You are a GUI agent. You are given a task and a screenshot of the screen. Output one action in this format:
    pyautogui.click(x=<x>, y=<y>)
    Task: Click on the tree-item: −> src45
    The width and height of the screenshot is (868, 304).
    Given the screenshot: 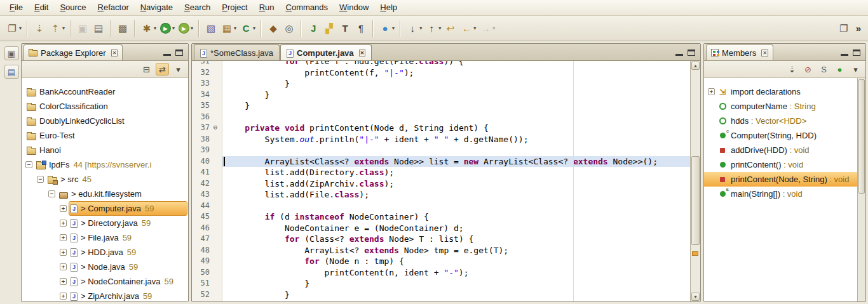 What is the action you would take?
    pyautogui.click(x=106, y=179)
    